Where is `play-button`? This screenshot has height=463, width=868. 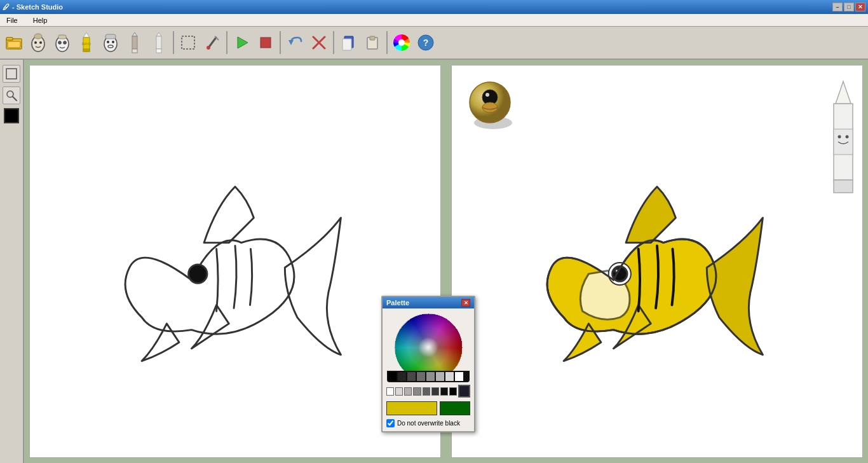
play-button is located at coordinates (241, 43).